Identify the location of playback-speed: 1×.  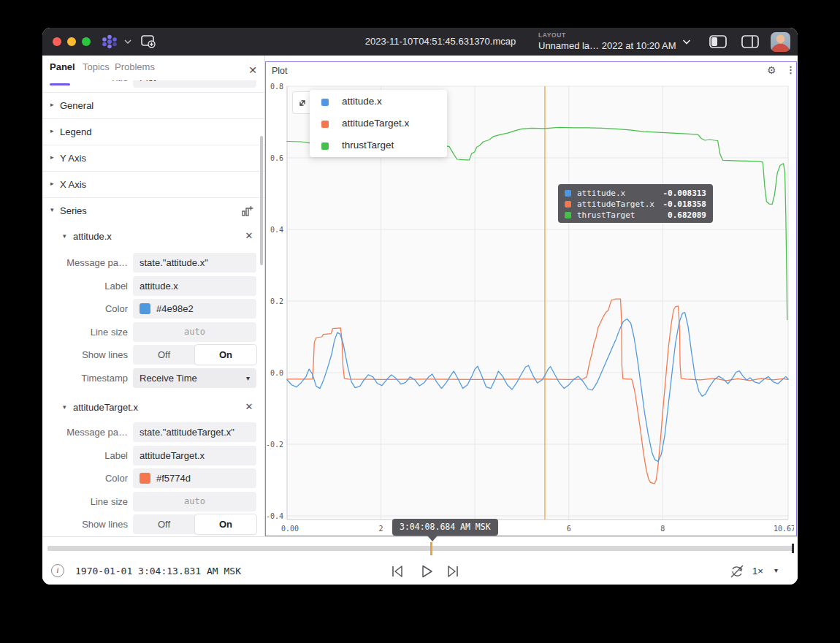
(758, 571).